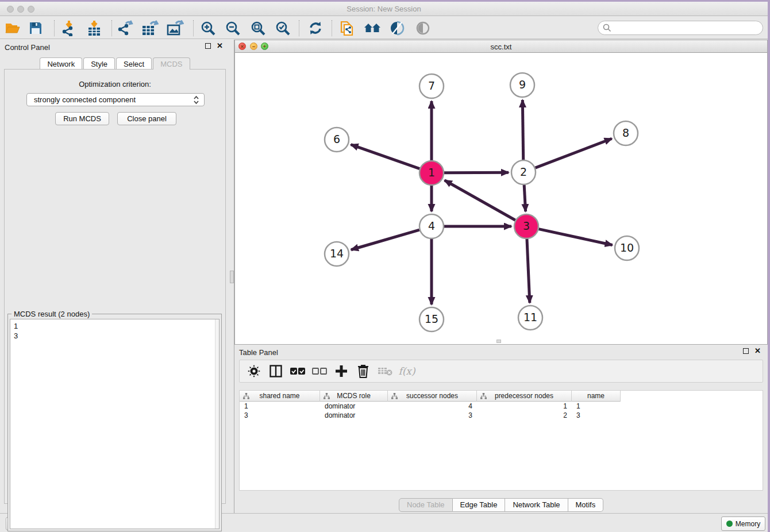 This screenshot has height=532, width=770. What do you see at coordinates (99, 63) in the screenshot?
I see `tab-style: Style` at bounding box center [99, 63].